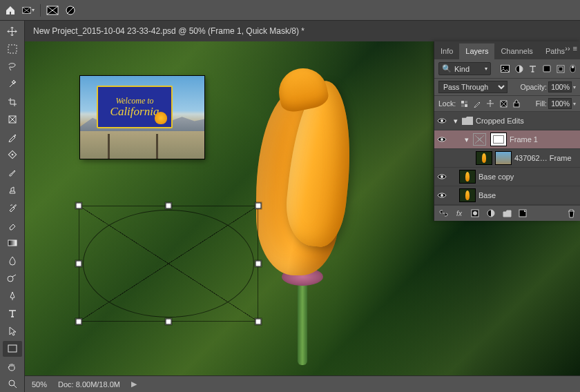 The image size is (580, 392). Describe the element at coordinates (464, 104) in the screenshot. I see `lock-pixels-icon` at that location.